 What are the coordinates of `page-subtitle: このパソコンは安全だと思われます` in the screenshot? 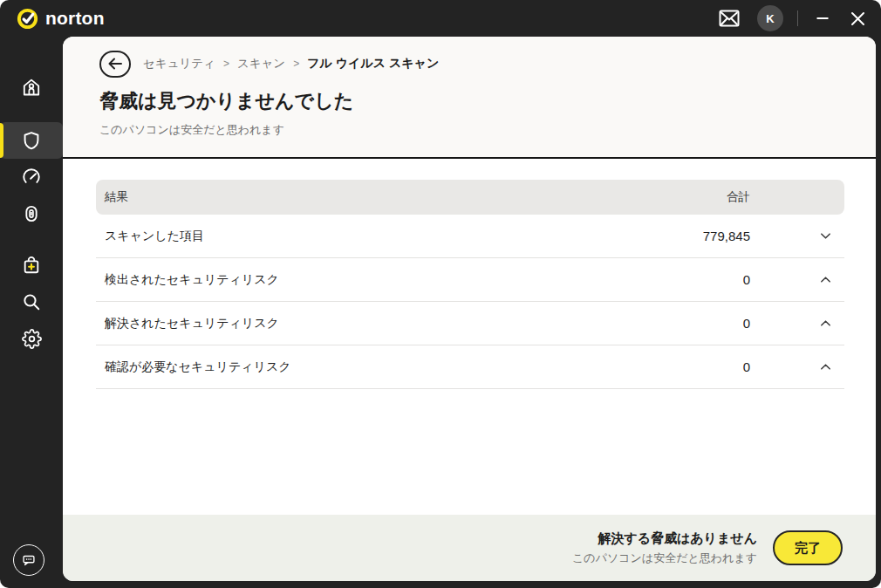 It's located at (472, 130).